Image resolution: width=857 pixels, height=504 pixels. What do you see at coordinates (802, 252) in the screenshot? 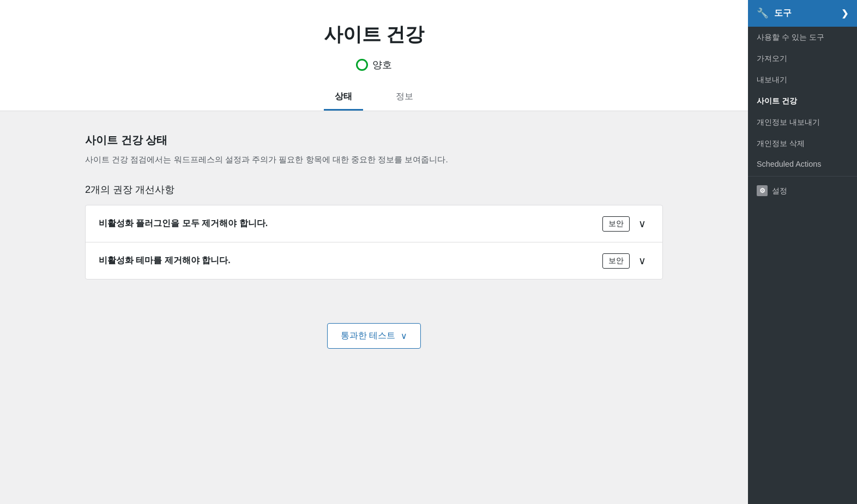
I see `sidebar: 🔧 도구 ❯ 사용할 수 있는 도구 가져오기 내보내기 사이트 건강 개인정보…` at bounding box center [802, 252].